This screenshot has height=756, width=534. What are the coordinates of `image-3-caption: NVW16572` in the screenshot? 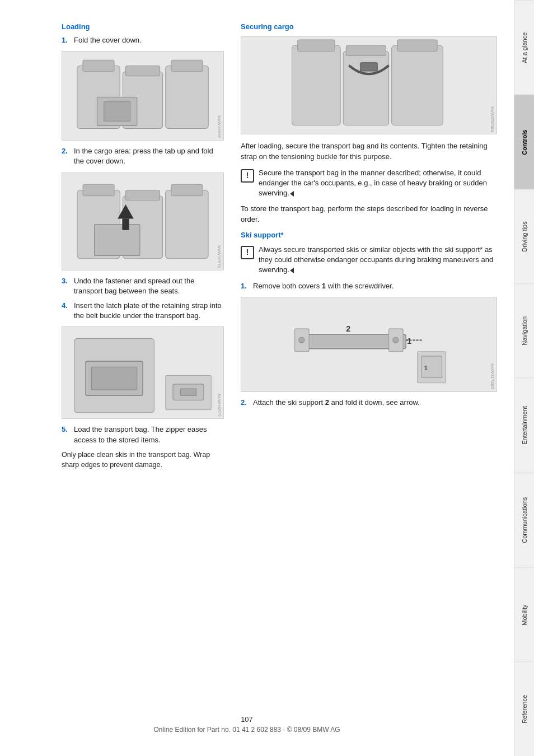 It's located at (219, 405).